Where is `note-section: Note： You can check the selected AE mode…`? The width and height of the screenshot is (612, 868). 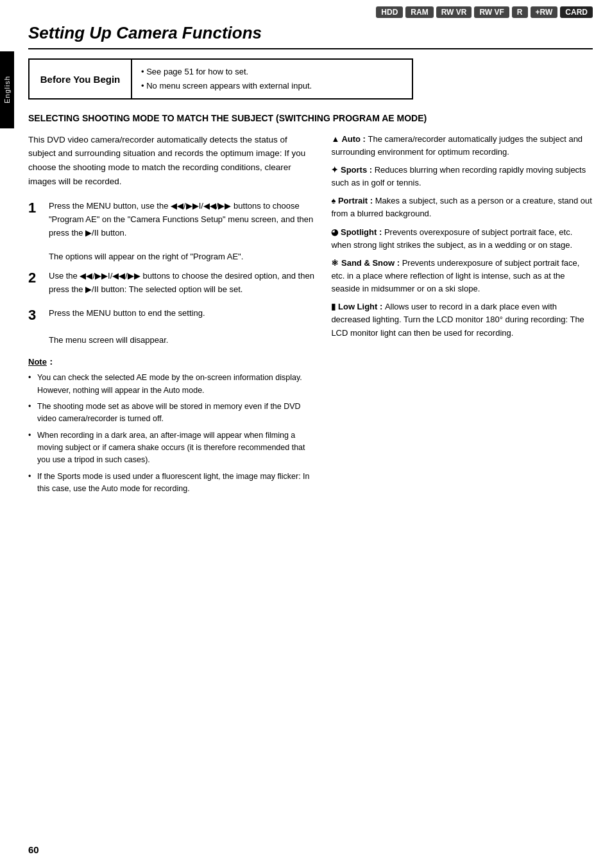 note-section: Note： You can check the selected AE mode… is located at coordinates (172, 426).